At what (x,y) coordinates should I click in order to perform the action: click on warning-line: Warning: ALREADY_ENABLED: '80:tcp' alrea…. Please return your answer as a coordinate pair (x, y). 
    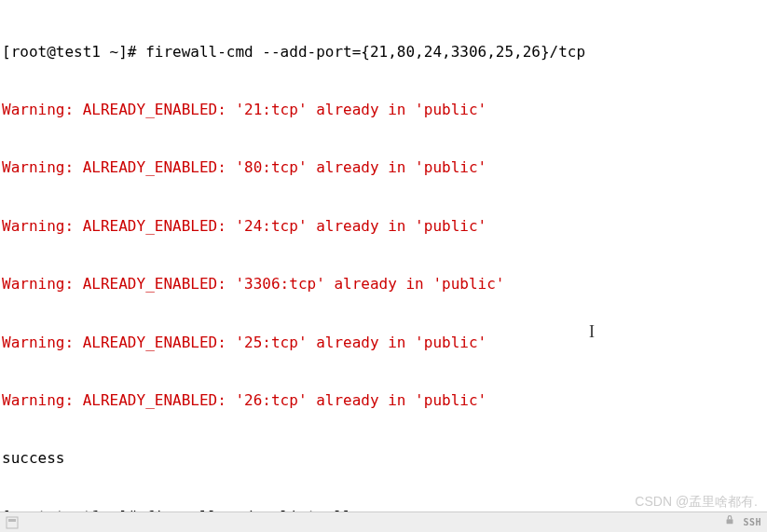
    Looking at the image, I should click on (384, 168).